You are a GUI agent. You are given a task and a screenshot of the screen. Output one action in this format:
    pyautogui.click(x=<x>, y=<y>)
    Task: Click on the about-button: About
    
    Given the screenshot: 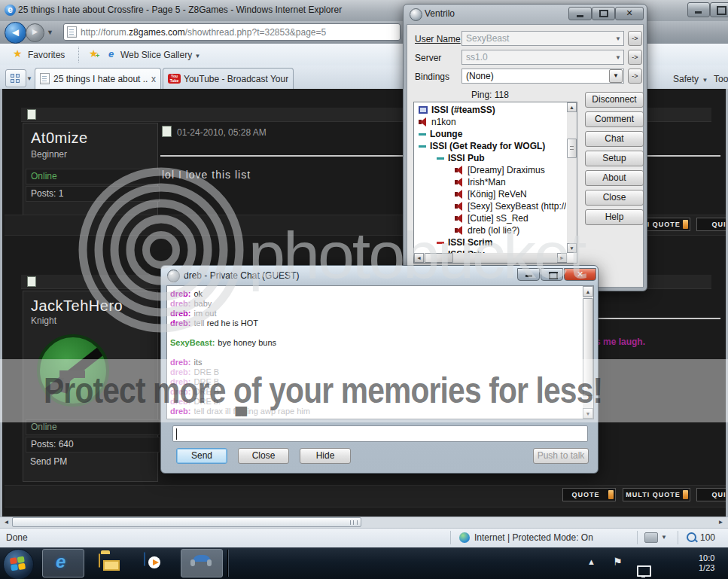 What is the action you would take?
    pyautogui.click(x=614, y=178)
    